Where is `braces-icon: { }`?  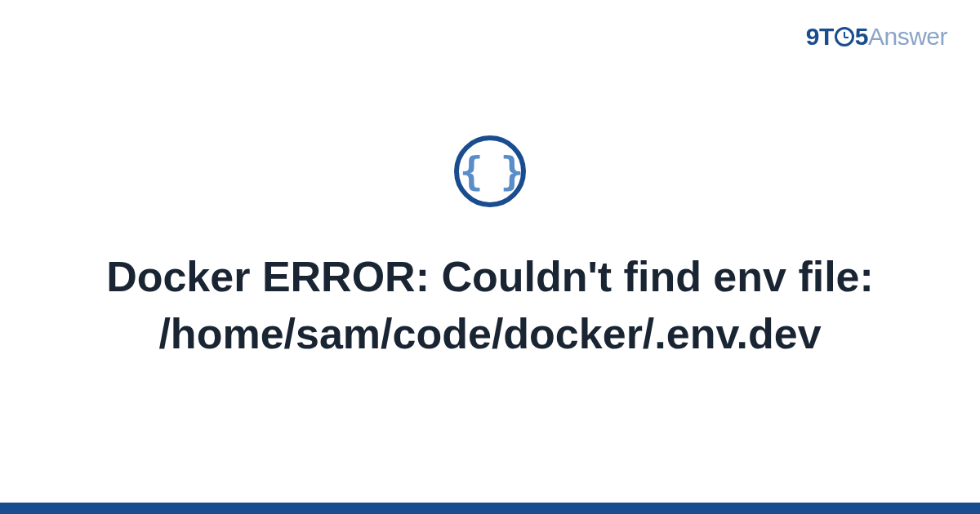 braces-icon: { } is located at coordinates (490, 171).